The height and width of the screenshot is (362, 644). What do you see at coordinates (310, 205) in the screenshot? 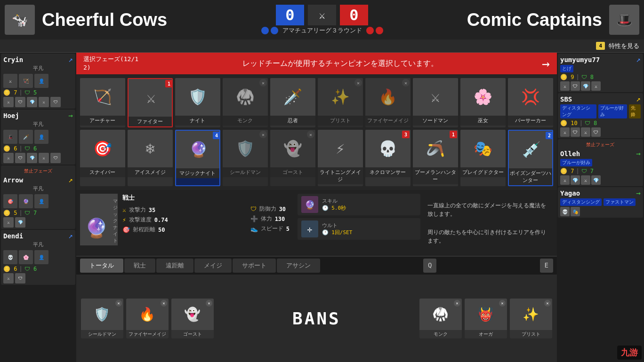
I see `skill-img: 🔮` at bounding box center [310, 205].